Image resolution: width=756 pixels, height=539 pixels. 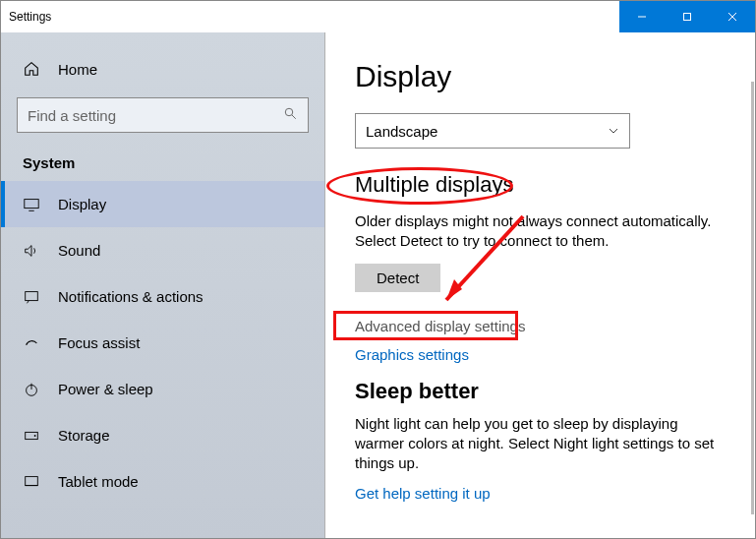 I want to click on nav-display: Display, so click(x=163, y=205).